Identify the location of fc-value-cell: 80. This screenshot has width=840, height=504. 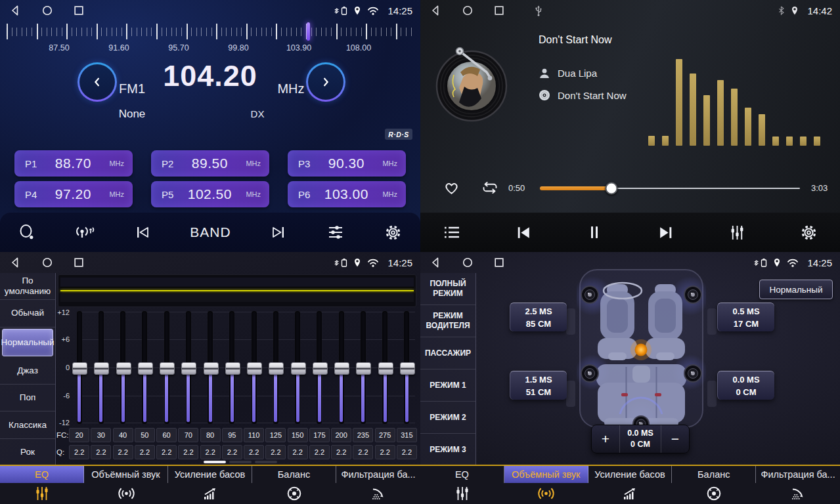
(210, 435).